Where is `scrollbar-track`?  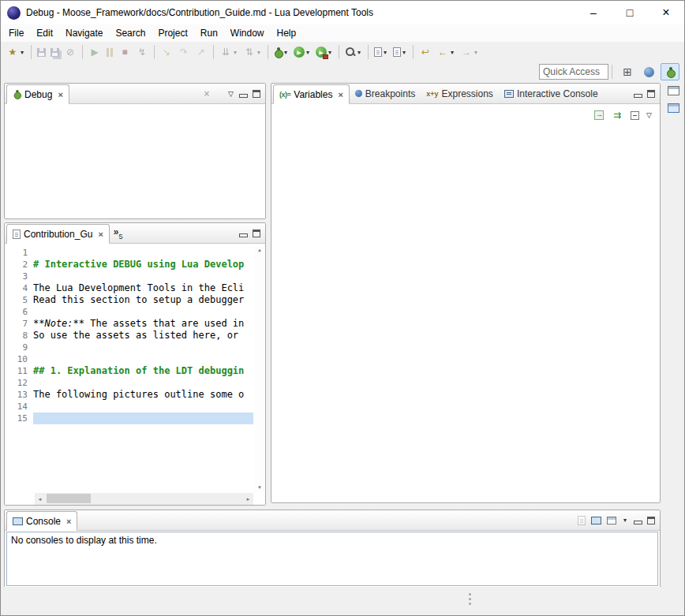 scrollbar-track is located at coordinates (144, 498).